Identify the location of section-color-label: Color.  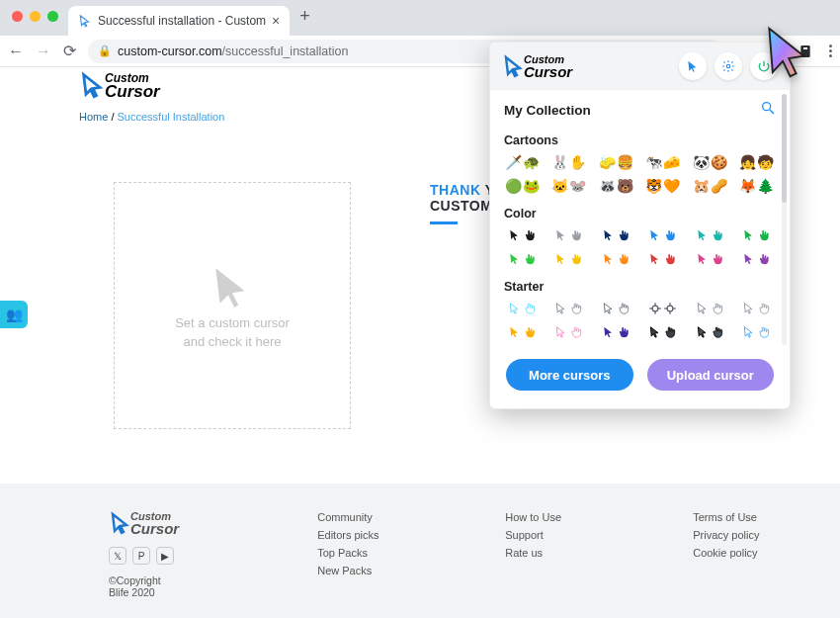
(640, 212).